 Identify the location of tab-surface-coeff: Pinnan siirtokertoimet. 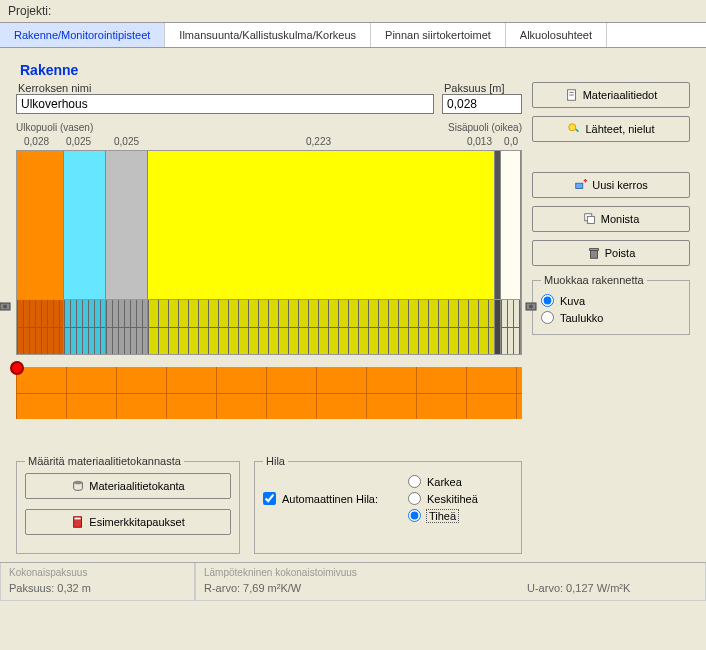
(438, 35).